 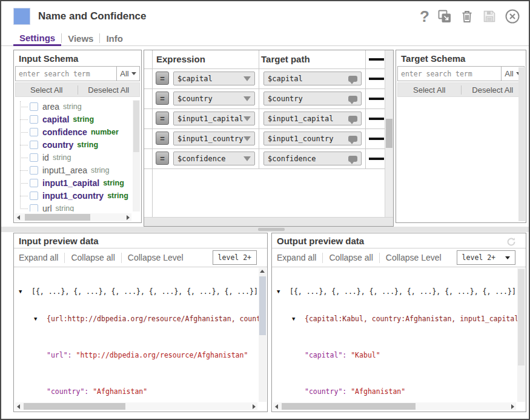 I want to click on output-preview-hscrollbar, so click(x=395, y=406).